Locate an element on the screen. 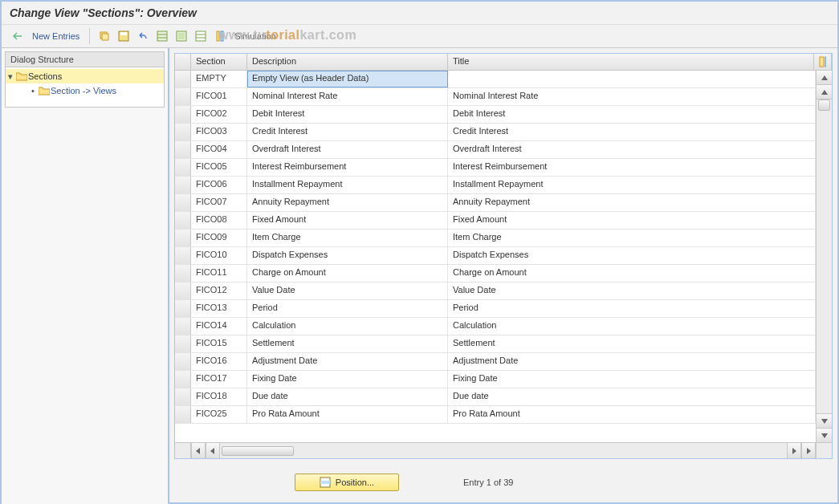 The height and width of the screenshot is (504, 839). hscroll-thumb is located at coordinates (258, 451).